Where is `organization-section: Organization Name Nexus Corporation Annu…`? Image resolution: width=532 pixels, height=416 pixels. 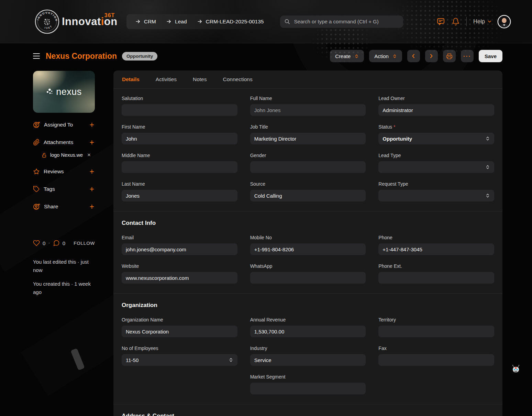
organization-section: Organization Name Nexus Corporation Annu… is located at coordinates (308, 355).